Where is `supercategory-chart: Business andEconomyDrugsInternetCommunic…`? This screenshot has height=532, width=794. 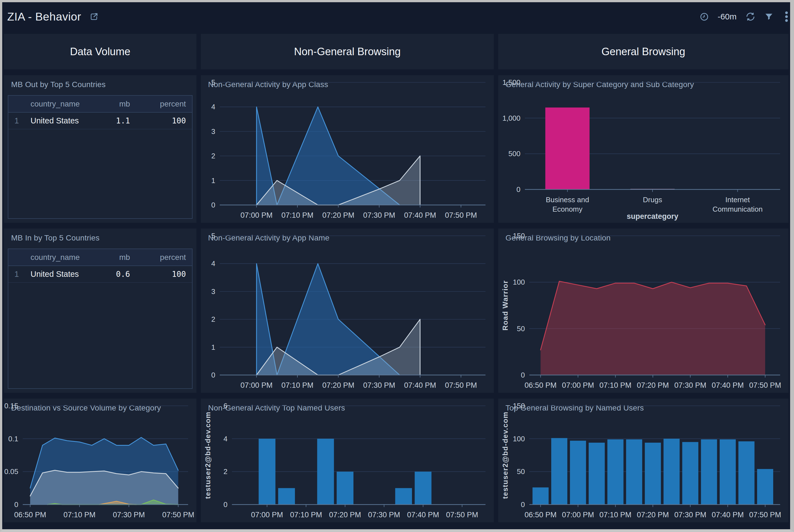
supercategory-chart: Business andEconomyDrugsInternetCommunic… is located at coordinates (643, 149).